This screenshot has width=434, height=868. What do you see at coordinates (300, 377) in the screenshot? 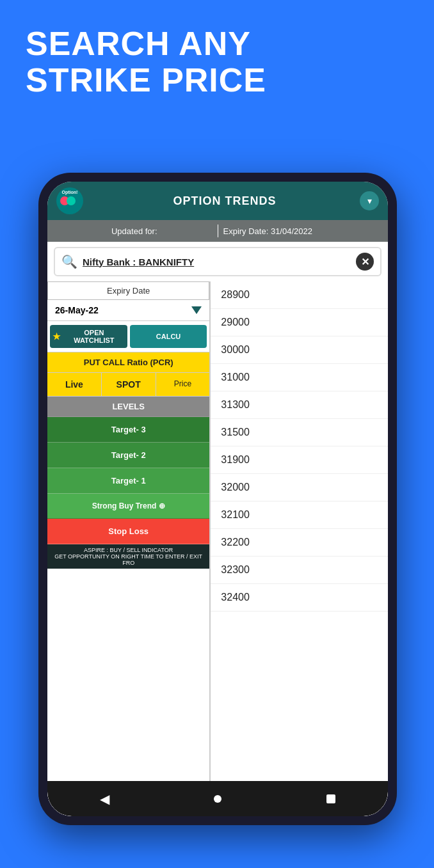
I see `strike-price-31000: 31000` at bounding box center [300, 377].